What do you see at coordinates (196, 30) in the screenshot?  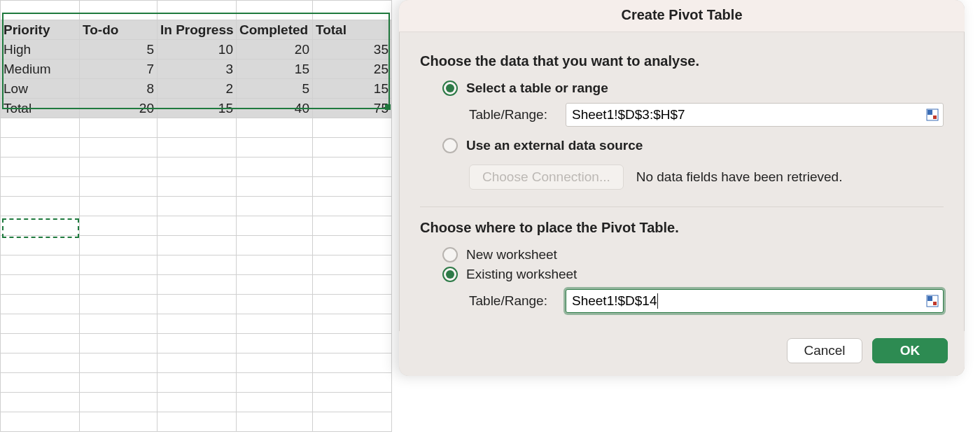 I see `table-header-row: Priority To-do In Progress Completed Tot…` at bounding box center [196, 30].